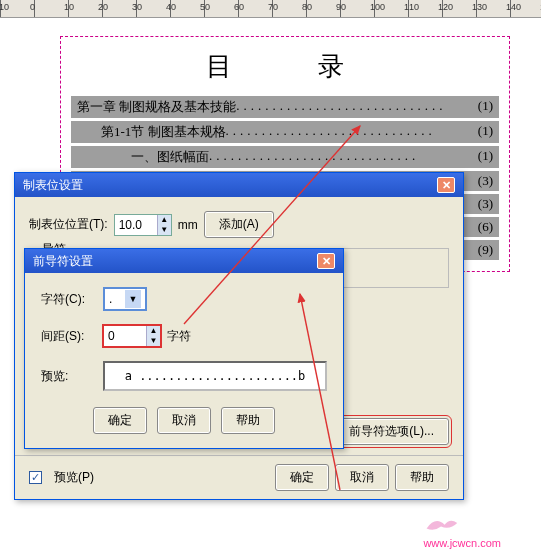 Image resolution: width=541 pixels, height=559 pixels. I want to click on leader-options-button: 前导符选项(L)..., so click(392, 432).